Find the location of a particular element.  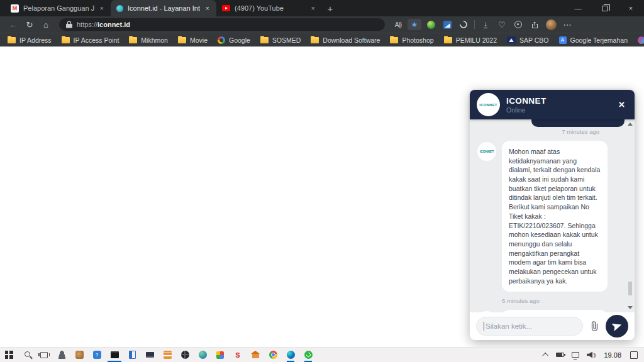

terminal-window-icon is located at coordinates (114, 354).